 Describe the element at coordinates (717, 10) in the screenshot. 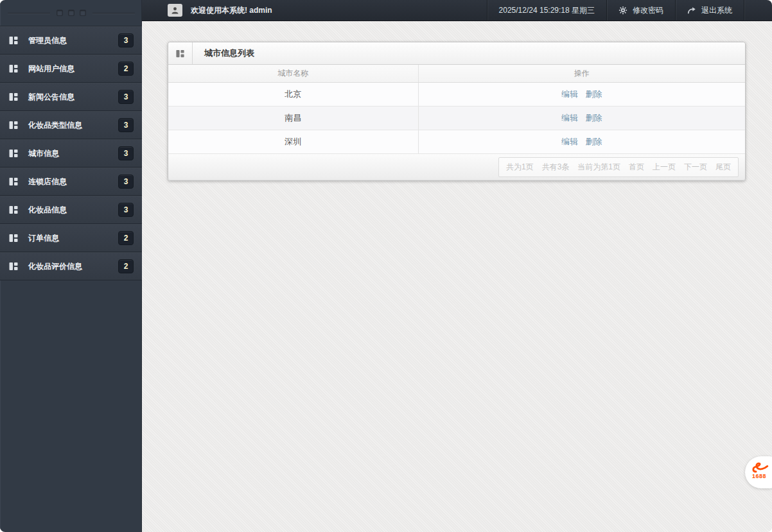

I see `logout-label: 退出系统` at that location.